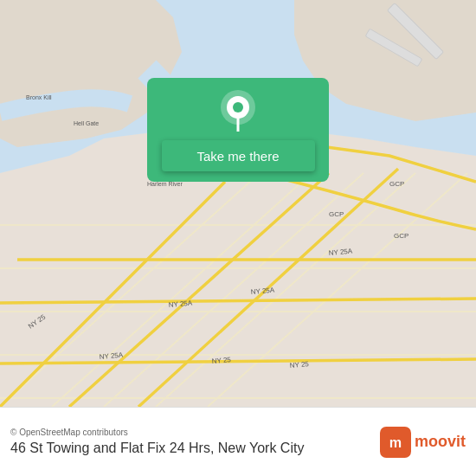  Describe the element at coordinates (196, 441) in the screenshot. I see `footer-text: © OpenStreetMap contributors 46 St Towin…` at that location.